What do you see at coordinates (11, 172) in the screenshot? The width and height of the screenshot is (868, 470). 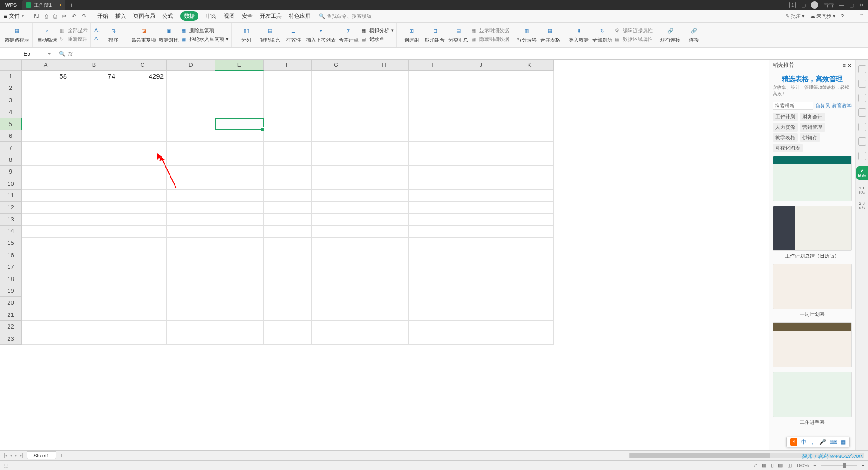 I see `row-header: 9` at bounding box center [11, 172].